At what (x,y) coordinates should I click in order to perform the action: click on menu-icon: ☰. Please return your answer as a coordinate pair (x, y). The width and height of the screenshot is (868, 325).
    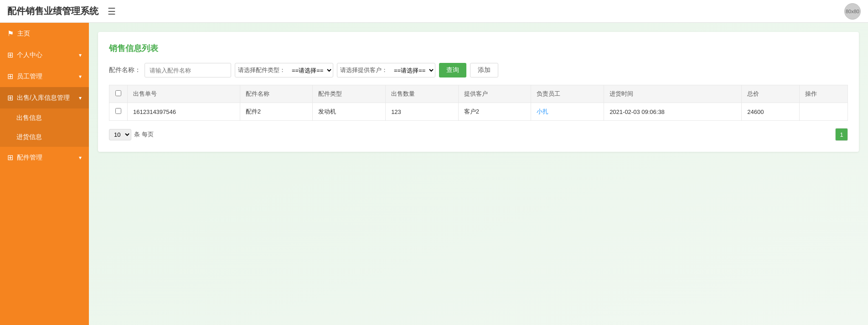
    Looking at the image, I should click on (112, 11).